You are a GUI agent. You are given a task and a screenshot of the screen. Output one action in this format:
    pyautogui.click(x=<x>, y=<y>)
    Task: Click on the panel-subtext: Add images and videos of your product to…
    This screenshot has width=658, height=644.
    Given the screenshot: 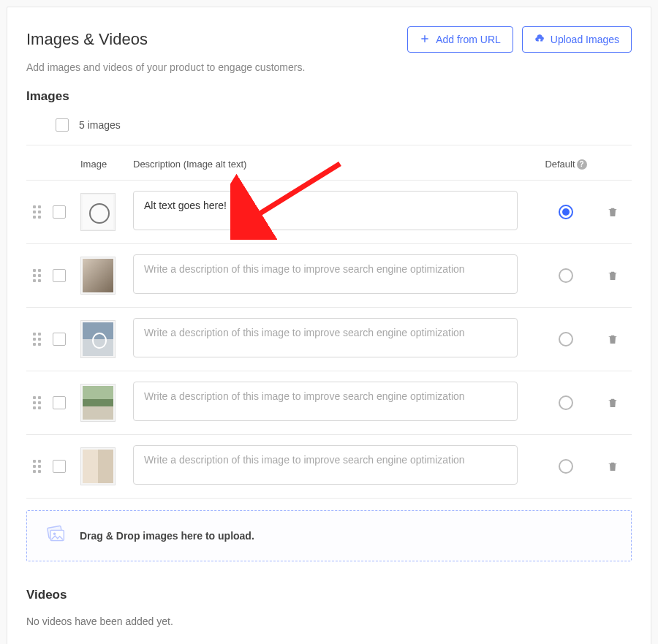 What is the action you would take?
    pyautogui.click(x=329, y=67)
    